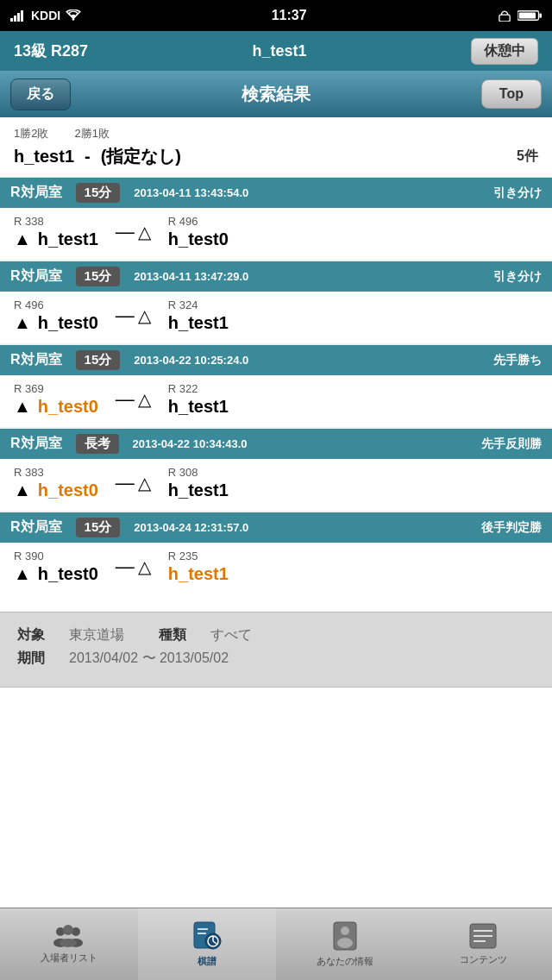 The width and height of the screenshot is (552, 980). Describe the element at coordinates (276, 276) in the screenshot. I see `game-header-1: R対局室 15分 2013-04-11 13:47:29.0 引き分け` at that location.